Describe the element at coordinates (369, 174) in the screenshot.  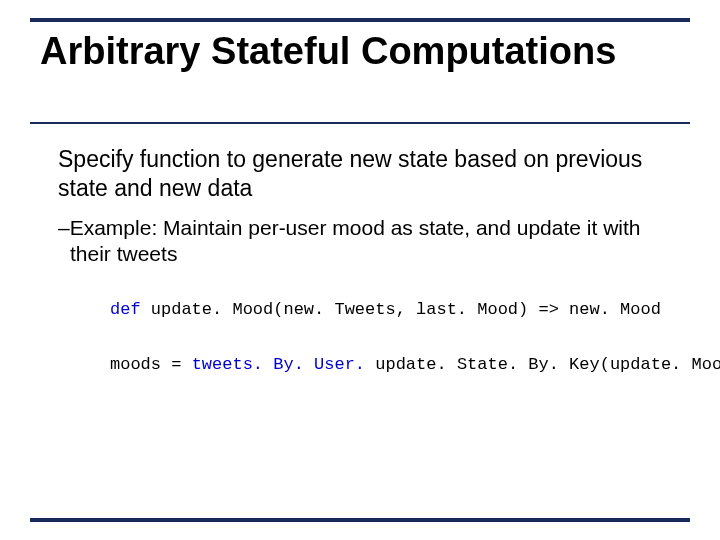
I see `summary-text: Specify function to generate new state b…` at that location.